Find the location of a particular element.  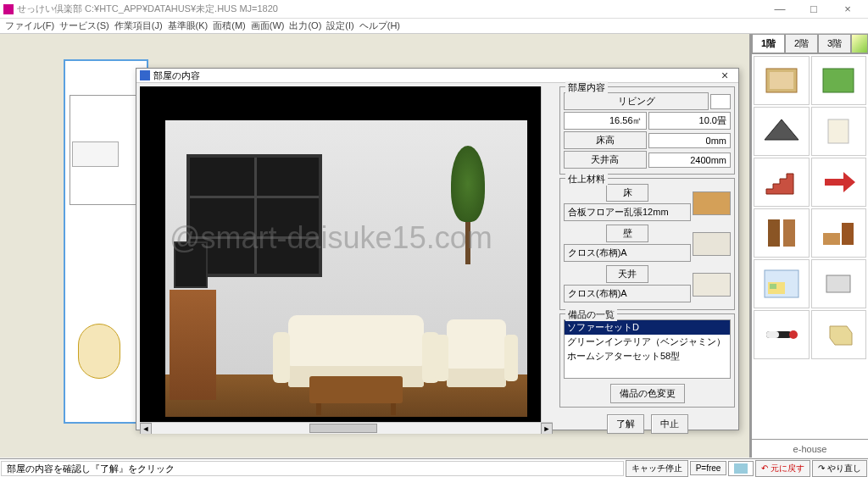

group-room: 部屋内容 リビング 16.56㎡ 10.0畳 床高 0mm 天井高 2400mm is located at coordinates (648, 130).